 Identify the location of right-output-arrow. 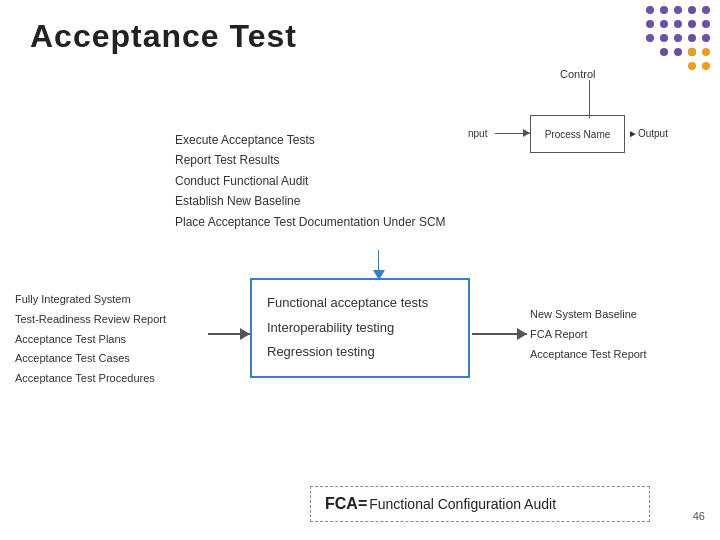
(500, 334).